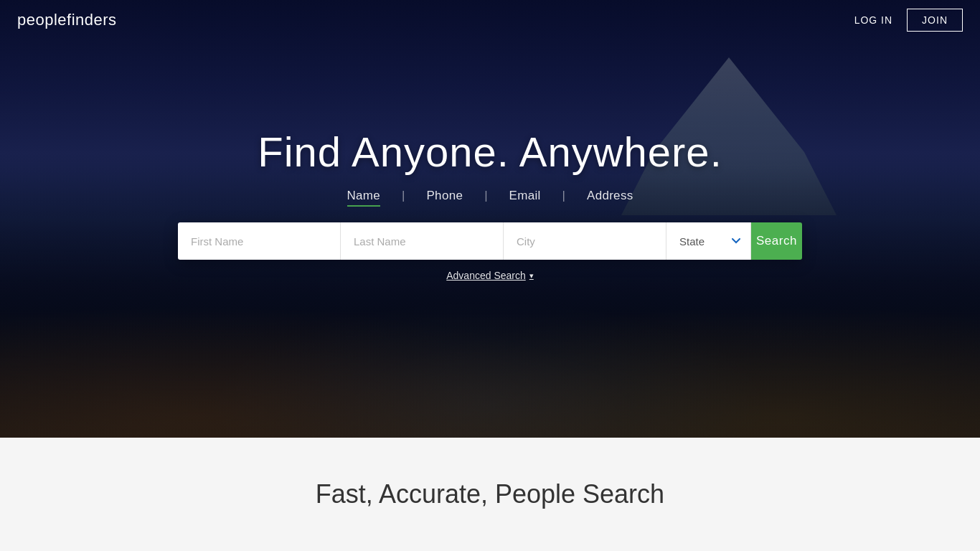 The width and height of the screenshot is (980, 551). What do you see at coordinates (491, 198) in the screenshot?
I see `search-type-tabs: Name | Phone | Email | Address` at bounding box center [491, 198].